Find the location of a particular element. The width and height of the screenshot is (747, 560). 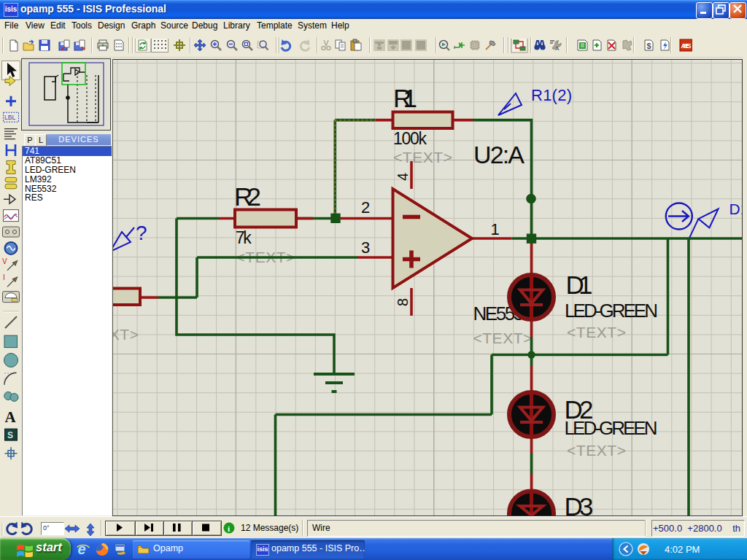

svg-text: 4 is located at coordinates (403, 176).